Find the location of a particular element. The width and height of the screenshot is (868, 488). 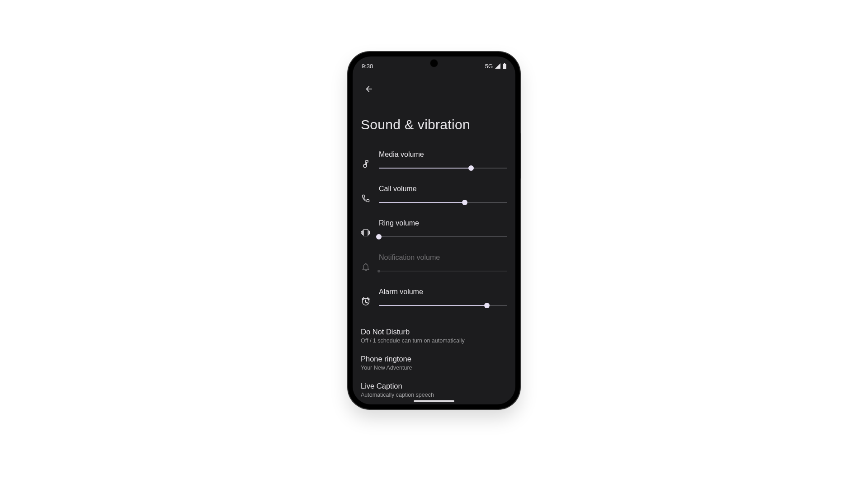

setting-subtitle: Automatically caption speech is located at coordinates (434, 395).